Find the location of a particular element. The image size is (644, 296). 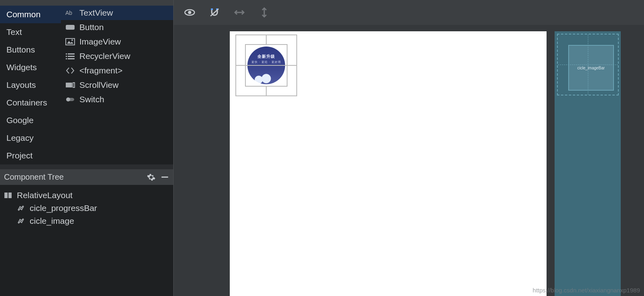

text-ab-icon: Ab is located at coordinates (70, 13).